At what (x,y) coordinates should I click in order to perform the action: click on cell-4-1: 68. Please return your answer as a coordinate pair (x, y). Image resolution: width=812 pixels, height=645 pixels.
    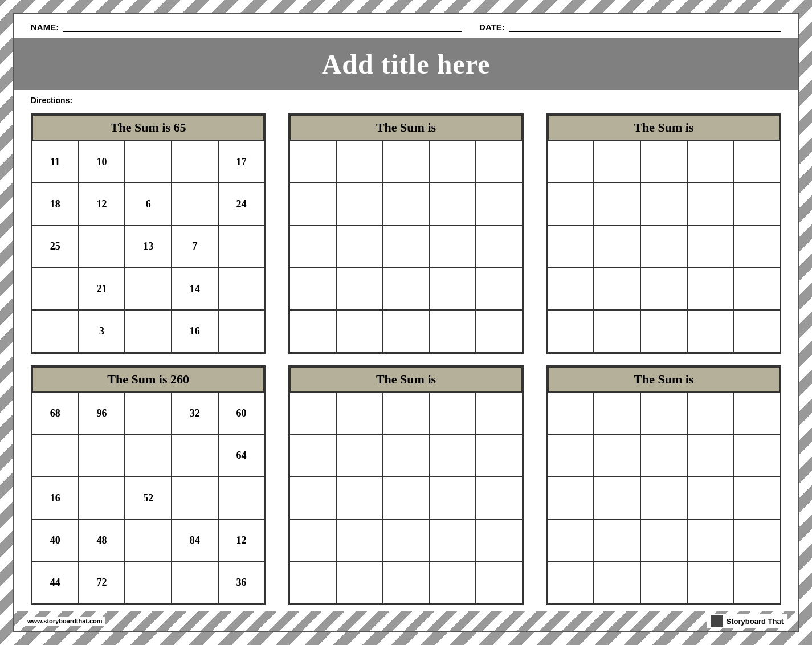
    Looking at the image, I should click on (55, 414).